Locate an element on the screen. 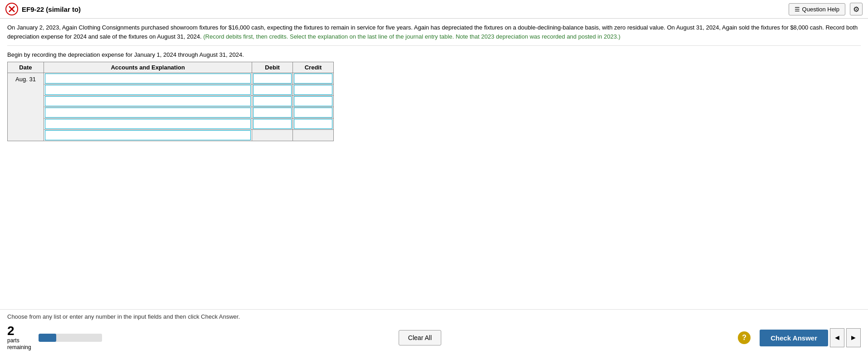 This screenshot has width=868, height=355. gear-icon: ⚙ is located at coordinates (856, 9).